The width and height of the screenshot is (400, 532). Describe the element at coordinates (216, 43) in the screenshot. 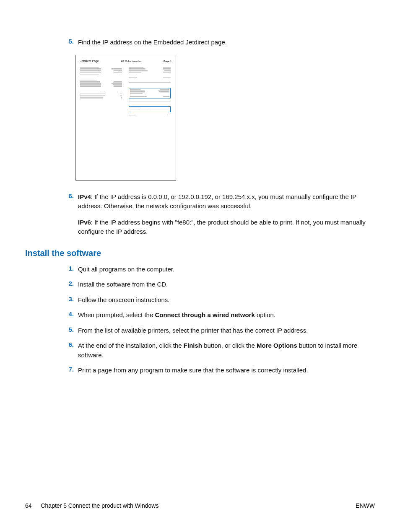

I see `step-5: 5. Find the IP address on the Embedded J…` at that location.